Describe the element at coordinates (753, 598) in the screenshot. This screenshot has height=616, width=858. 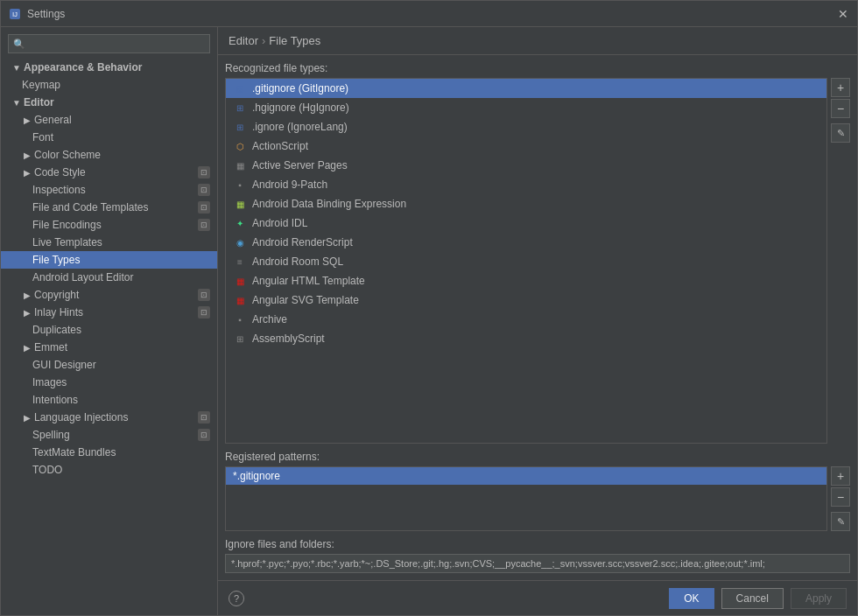
I see `cancel-button: Cancel` at that location.